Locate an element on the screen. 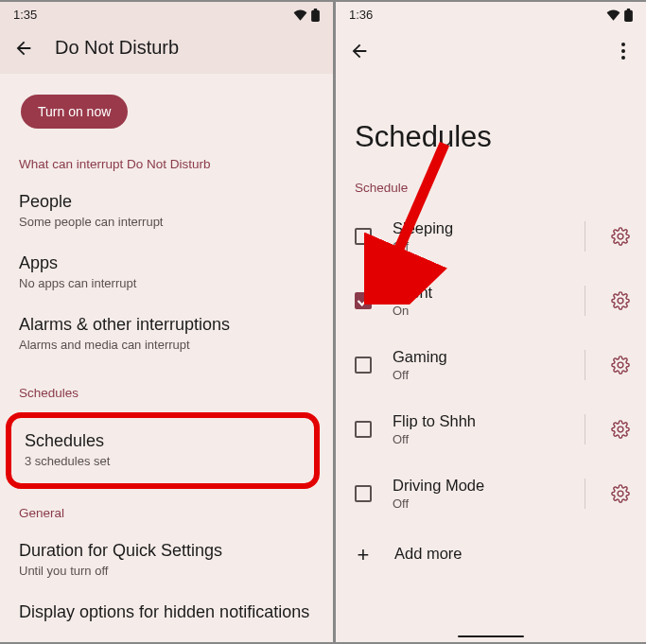 The width and height of the screenshot is (646, 644). schedule-row: Driving ModeOff is located at coordinates (491, 494).